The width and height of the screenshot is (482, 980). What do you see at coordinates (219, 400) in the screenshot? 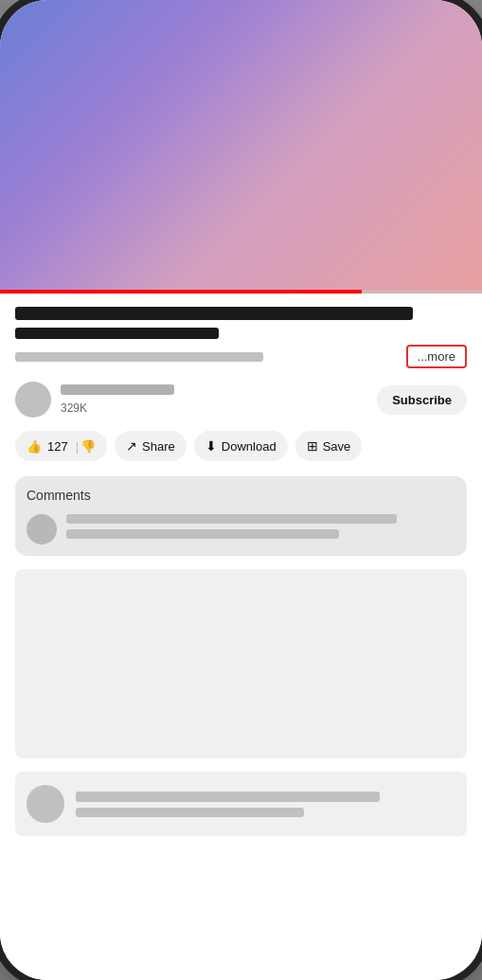
I see `channel-info: 329K` at bounding box center [219, 400].